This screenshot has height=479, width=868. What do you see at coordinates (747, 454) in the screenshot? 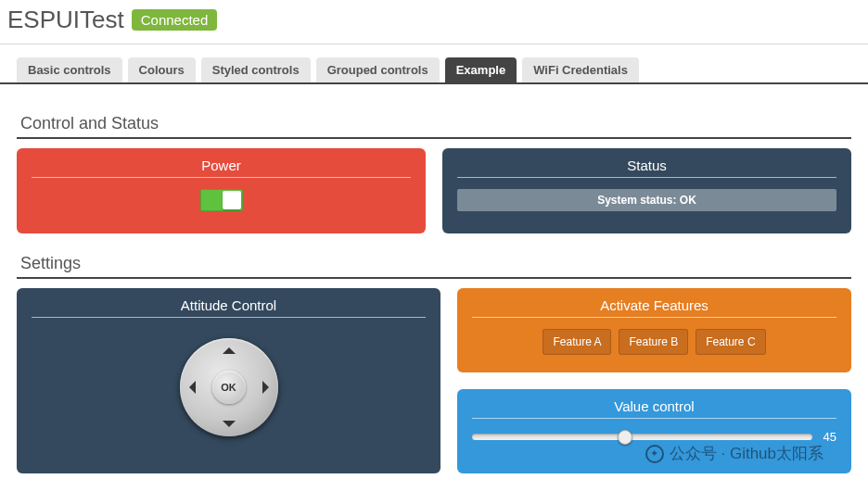
I see `watermark-text: 公众号 · Github太阳系` at bounding box center [747, 454].